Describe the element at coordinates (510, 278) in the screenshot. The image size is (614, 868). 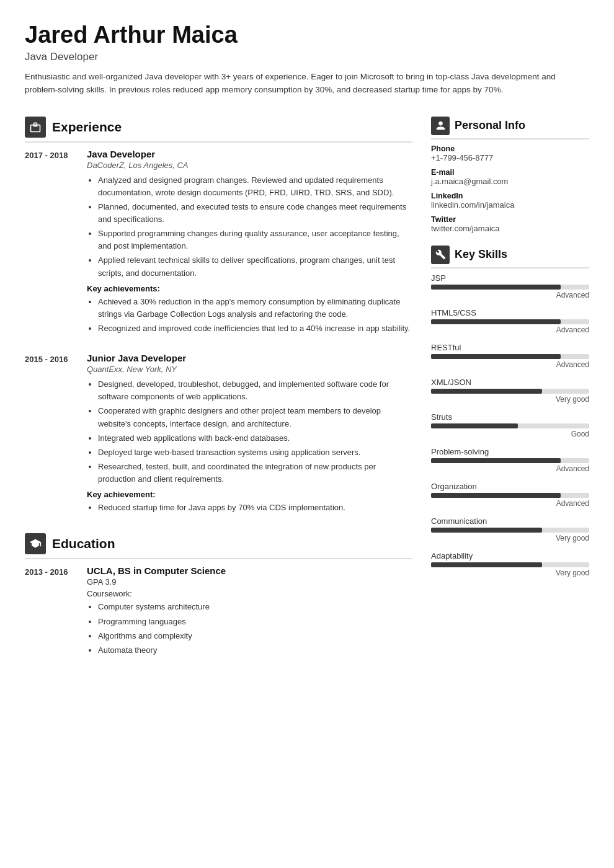
I see `skill-name-0: JSP` at that location.